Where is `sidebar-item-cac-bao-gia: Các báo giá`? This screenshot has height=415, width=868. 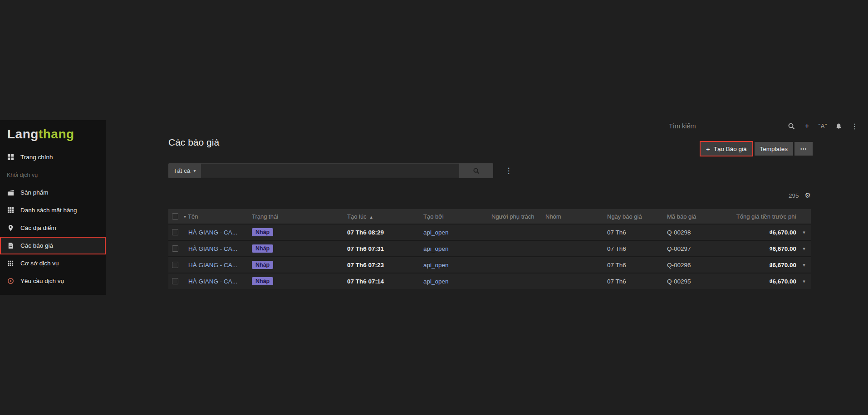
sidebar-item-cac-bao-gia: Các báo giá is located at coordinates (53, 246).